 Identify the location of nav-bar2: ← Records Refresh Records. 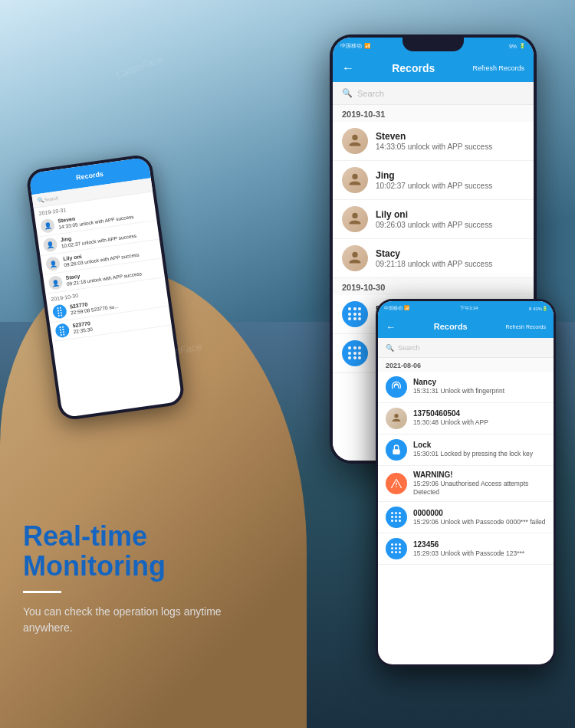
(466, 326).